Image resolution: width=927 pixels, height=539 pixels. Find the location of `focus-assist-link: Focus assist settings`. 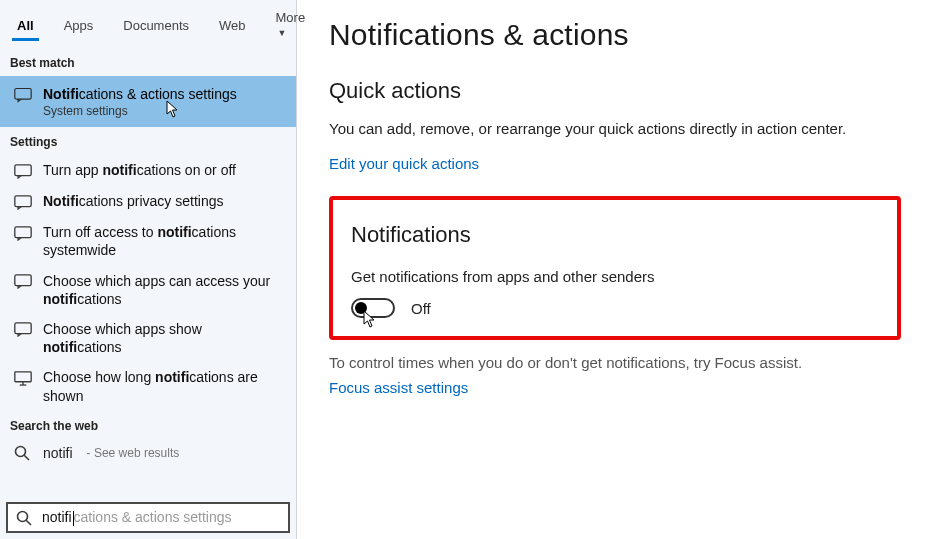

focus-assist-link: Focus assist settings is located at coordinates (398, 388).